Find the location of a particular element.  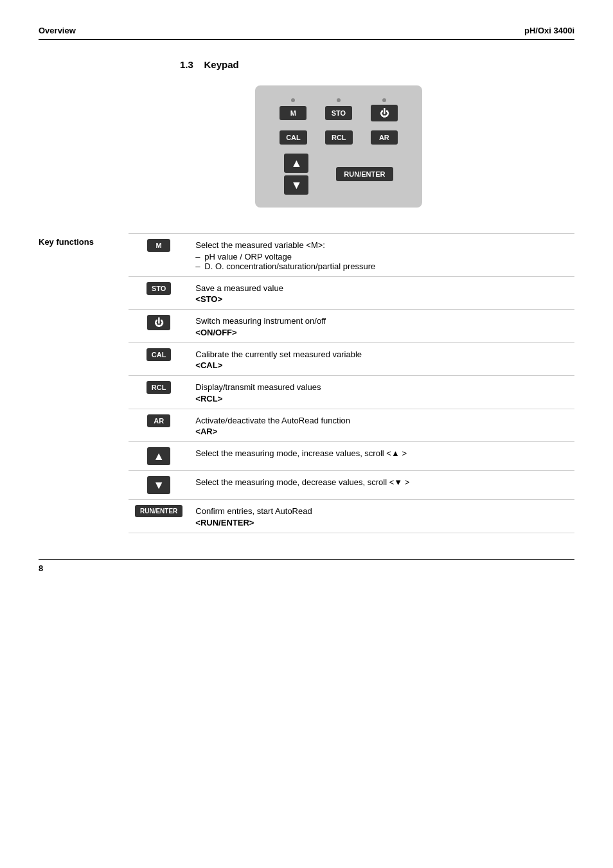

key-cell: ▲ is located at coordinates (159, 456).